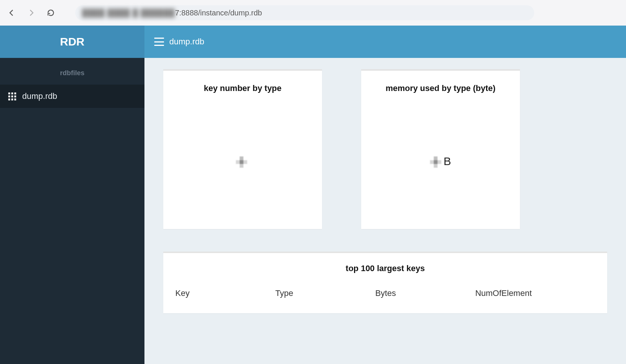 The height and width of the screenshot is (364, 626). I want to click on card-key-number: key number by type, so click(243, 149).